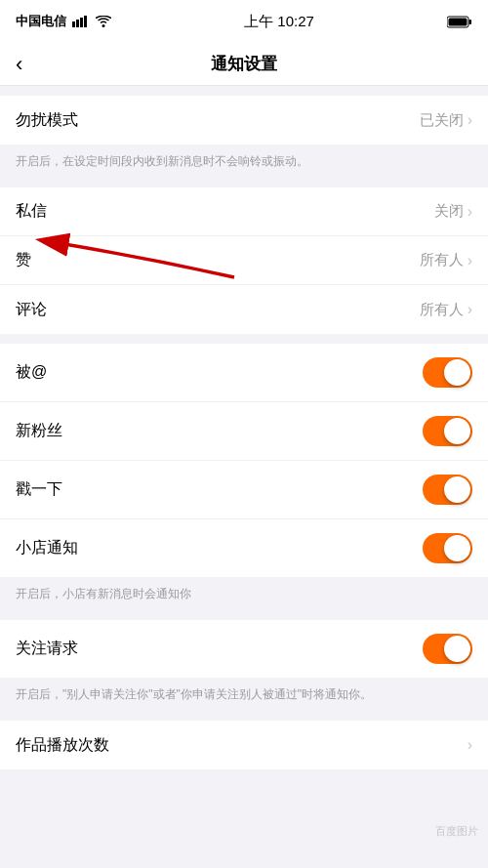 Image resolution: width=488 pixels, height=868 pixels. I want to click on watermark: 百度图片, so click(457, 832).